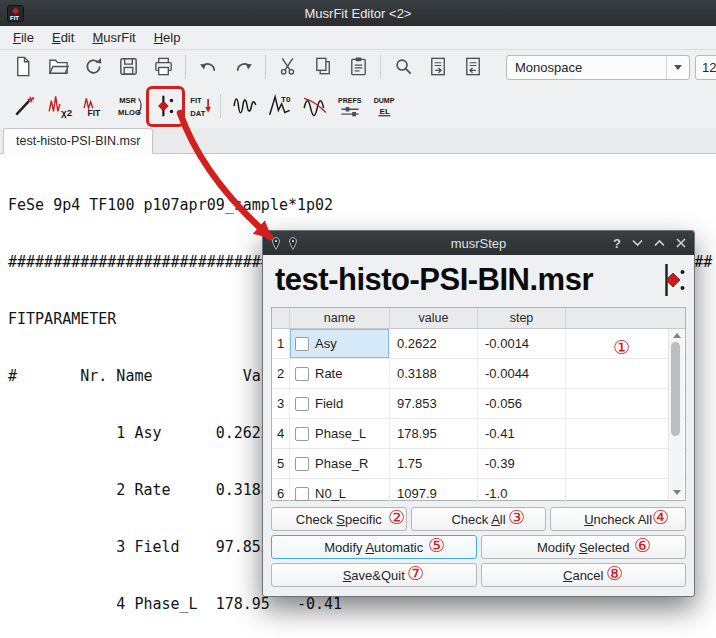  Describe the element at coordinates (324, 66) in the screenshot. I see `copy-icon` at that location.